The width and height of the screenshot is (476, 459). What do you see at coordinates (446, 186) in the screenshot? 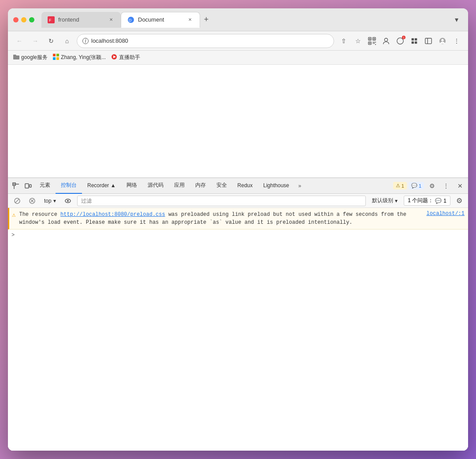
I see `devtools-more-button: ⋮` at bounding box center [446, 186].